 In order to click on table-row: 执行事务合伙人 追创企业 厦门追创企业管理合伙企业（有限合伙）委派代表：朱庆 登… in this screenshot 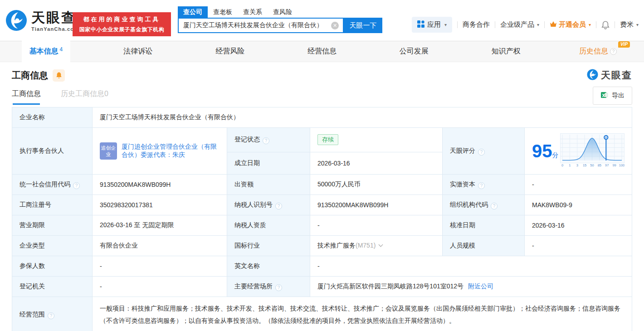, I will do `click(322, 140)`.